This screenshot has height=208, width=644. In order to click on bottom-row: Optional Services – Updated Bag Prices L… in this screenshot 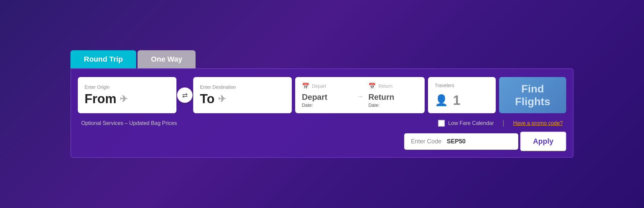, I will do `click(322, 123)`.